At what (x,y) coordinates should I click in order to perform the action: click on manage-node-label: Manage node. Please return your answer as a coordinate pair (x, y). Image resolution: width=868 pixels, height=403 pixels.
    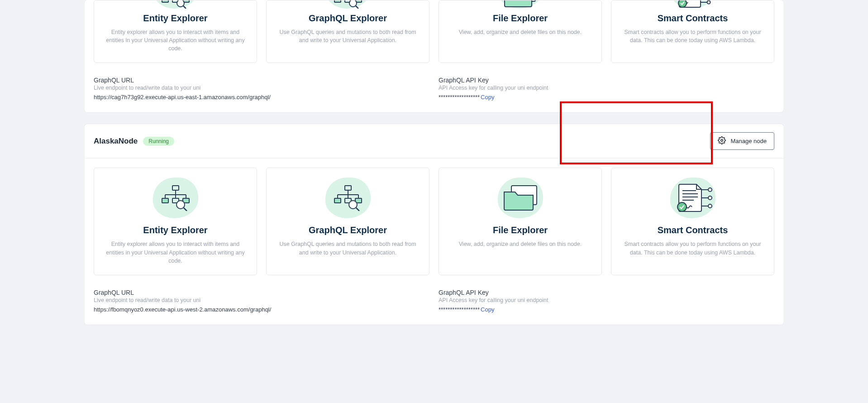
    Looking at the image, I should click on (749, 141).